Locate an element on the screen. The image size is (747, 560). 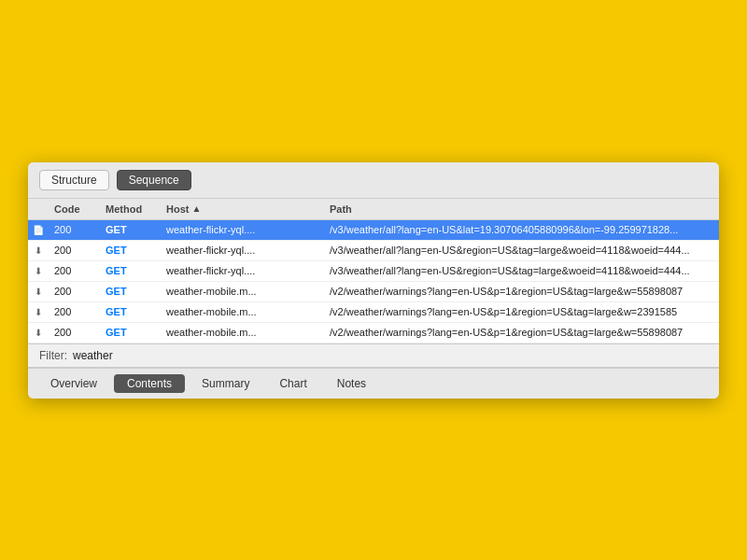
col-method: Method is located at coordinates (131, 209).